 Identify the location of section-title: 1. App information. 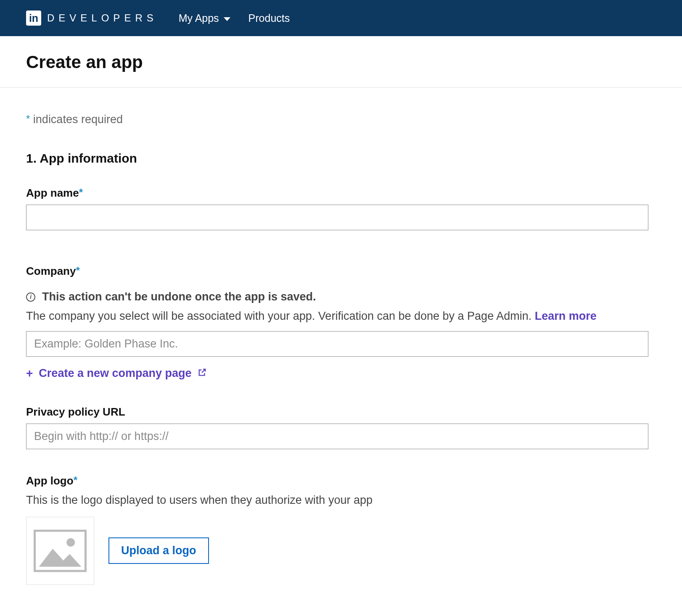
(341, 158).